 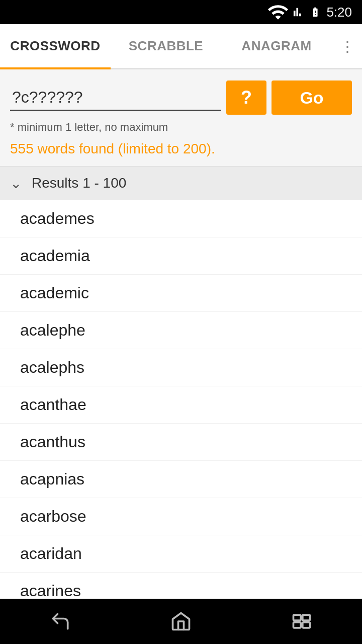 What do you see at coordinates (116, 98) in the screenshot?
I see `search-input` at bounding box center [116, 98].